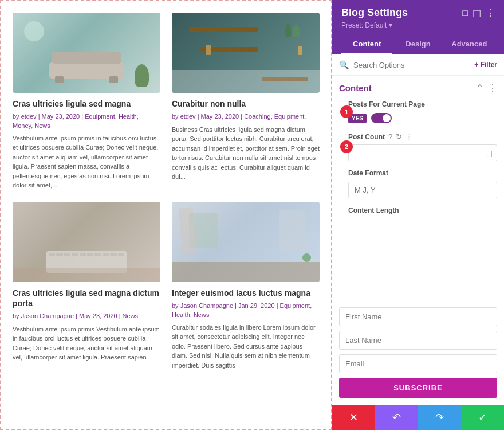 The height and width of the screenshot is (430, 504). What do you see at coordinates (418, 363) in the screenshot?
I see `email-input` at bounding box center [418, 363].